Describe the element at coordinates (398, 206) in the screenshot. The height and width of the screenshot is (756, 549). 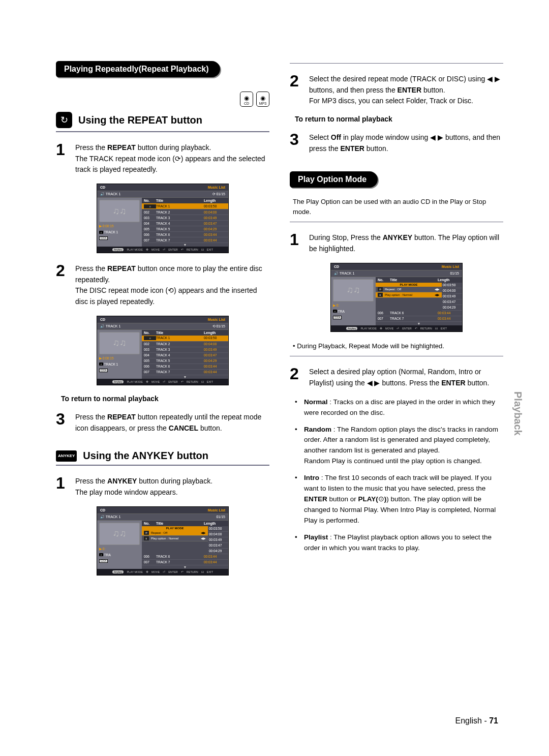
I see `playoption-intro: The Play Option can be used with an audi…` at that location.